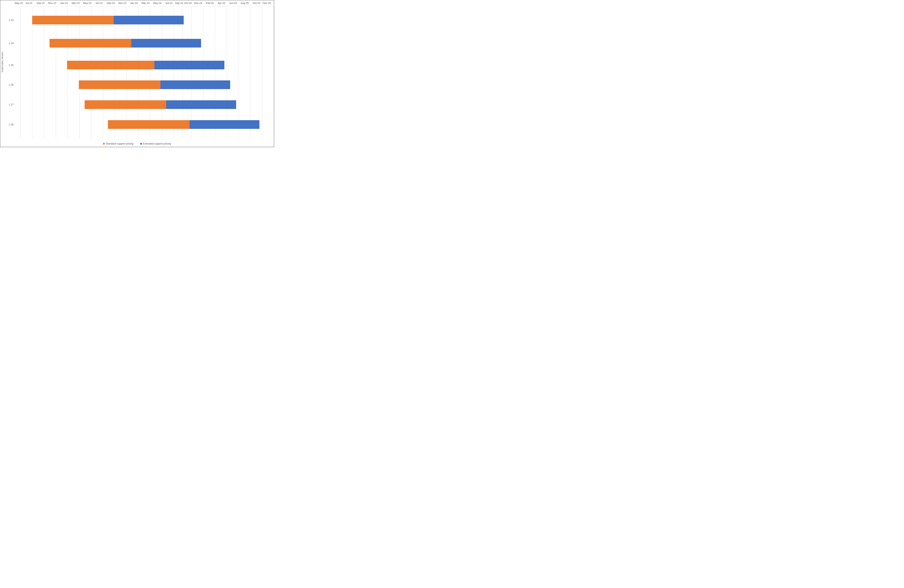  Describe the element at coordinates (198, 4) in the screenshot. I see `x-tick-label: Dec-24` at that location.